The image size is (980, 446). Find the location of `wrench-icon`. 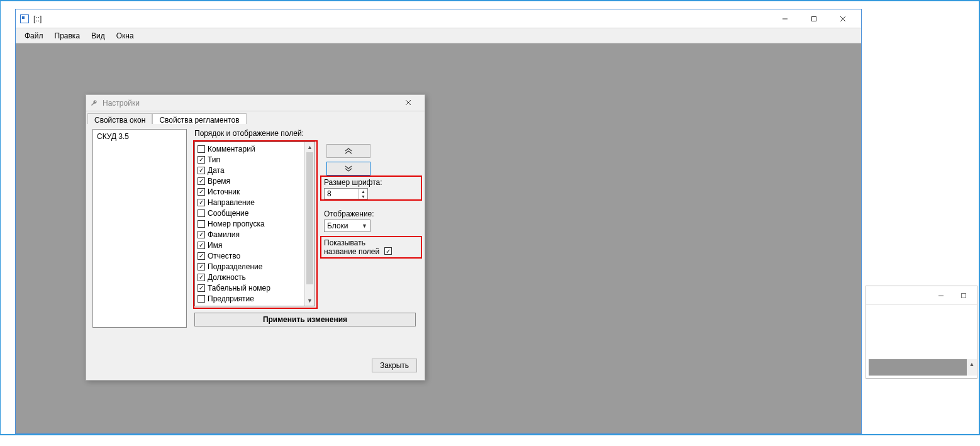

wrench-icon is located at coordinates (94, 103).